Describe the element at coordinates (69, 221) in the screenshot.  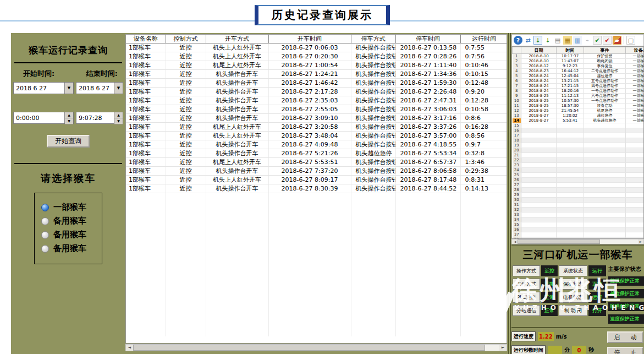
I see `car-radio-option-2: 备用猴车` at that location.